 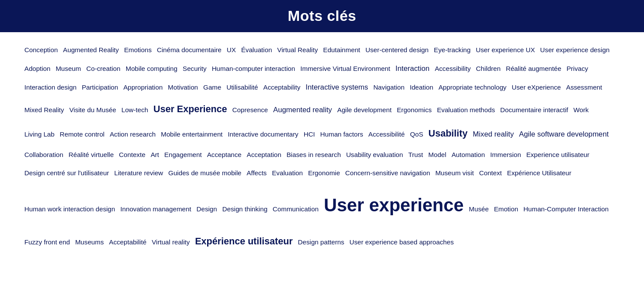 What do you see at coordinates (313, 155) in the screenshot?
I see `word-tag: Biases in research` at bounding box center [313, 155].